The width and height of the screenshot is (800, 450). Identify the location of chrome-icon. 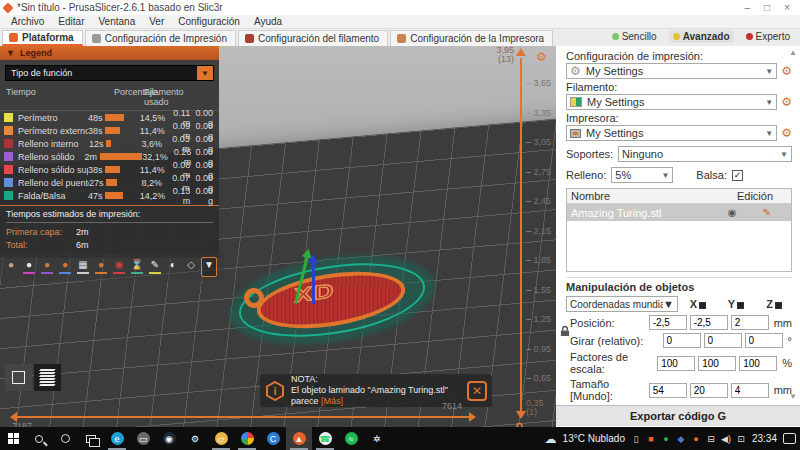
(247, 438).